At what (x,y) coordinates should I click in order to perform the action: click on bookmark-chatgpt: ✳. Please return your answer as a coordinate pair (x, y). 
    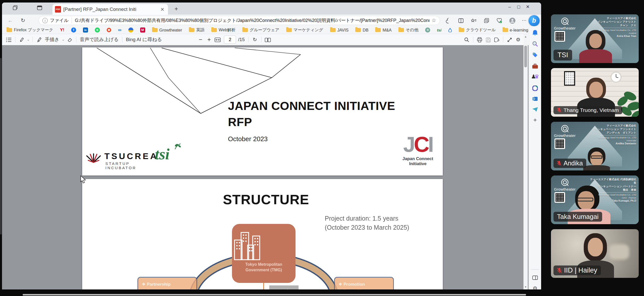
    Looking at the image, I should click on (428, 30).